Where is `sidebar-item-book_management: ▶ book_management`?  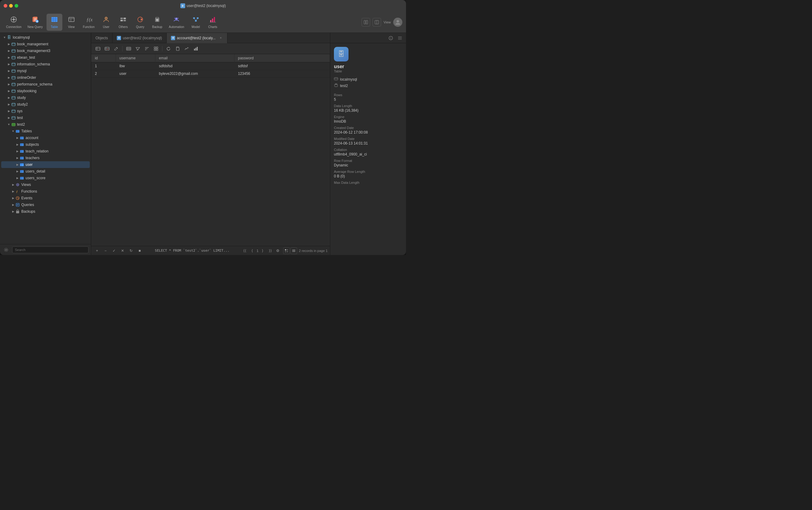
sidebar-item-book_management: ▶ book_management is located at coordinates (46, 44).